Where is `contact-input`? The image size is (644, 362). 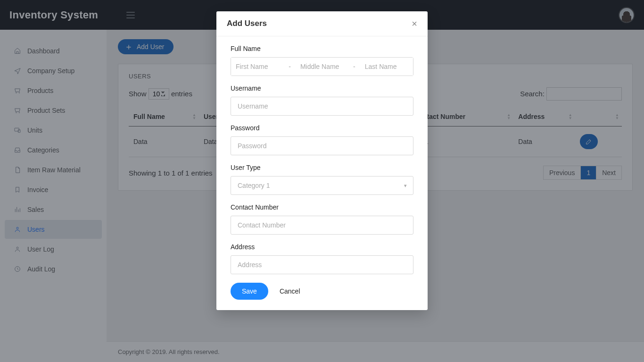 contact-input is located at coordinates (322, 225).